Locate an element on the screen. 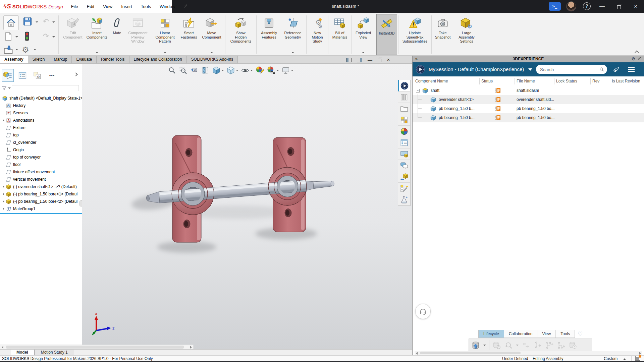  user-avatar is located at coordinates (571, 6).